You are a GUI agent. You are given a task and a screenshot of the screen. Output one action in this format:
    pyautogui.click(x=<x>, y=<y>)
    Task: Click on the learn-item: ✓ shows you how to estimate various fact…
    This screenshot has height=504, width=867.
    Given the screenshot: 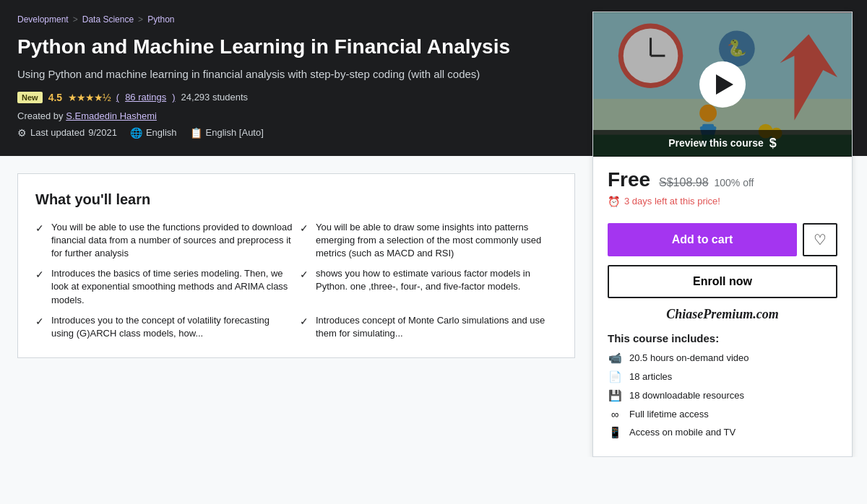 What is the action you would take?
    pyautogui.click(x=428, y=287)
    